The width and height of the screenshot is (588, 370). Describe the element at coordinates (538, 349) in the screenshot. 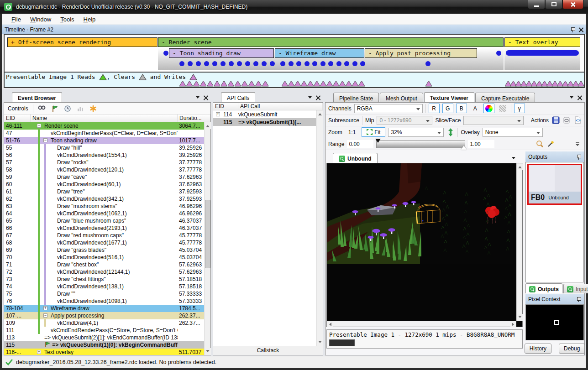

I see `history-button: History` at that location.